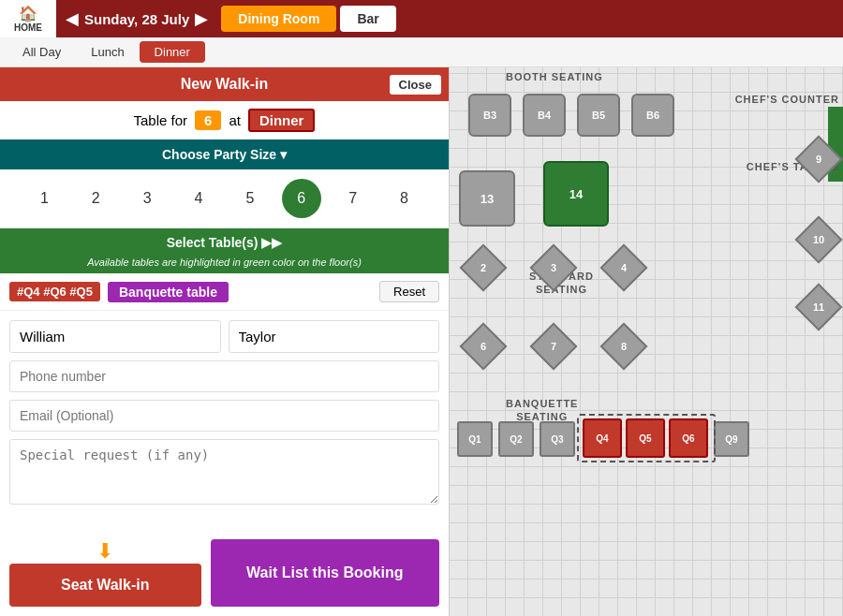 The image size is (843, 616). I want to click on table-7-wrap: 7, so click(554, 346).